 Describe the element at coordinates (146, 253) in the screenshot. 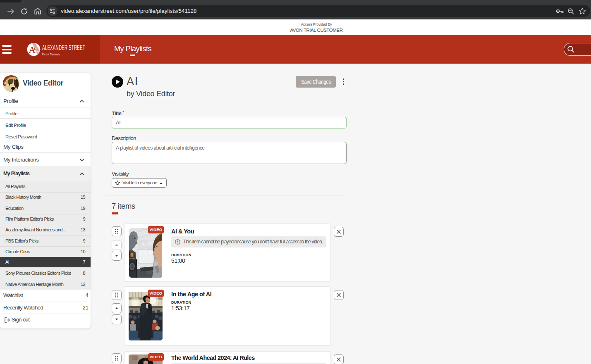

I see `svg-text: YOU` at that location.